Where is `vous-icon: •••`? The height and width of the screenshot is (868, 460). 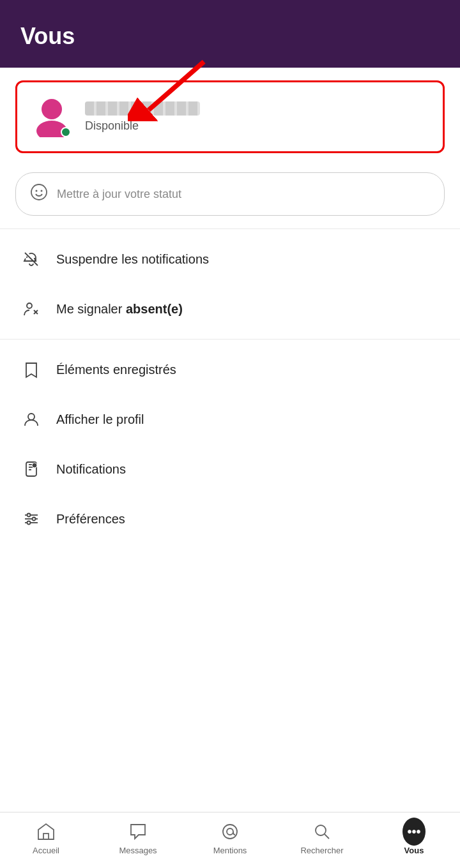 vous-icon: ••• is located at coordinates (414, 832).